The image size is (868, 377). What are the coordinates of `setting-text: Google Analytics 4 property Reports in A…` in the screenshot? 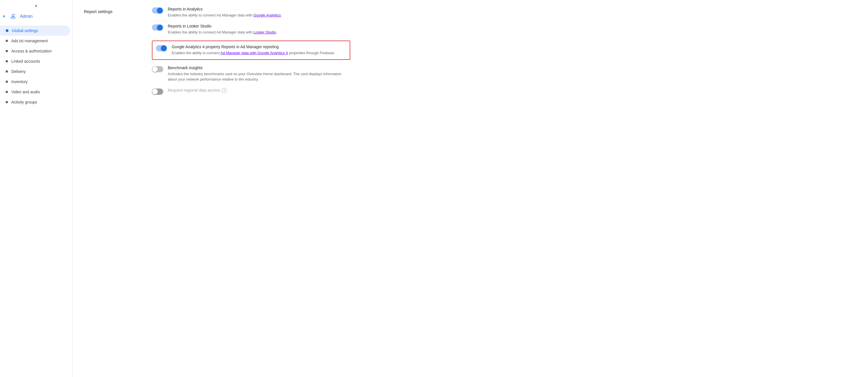 It's located at (253, 50).